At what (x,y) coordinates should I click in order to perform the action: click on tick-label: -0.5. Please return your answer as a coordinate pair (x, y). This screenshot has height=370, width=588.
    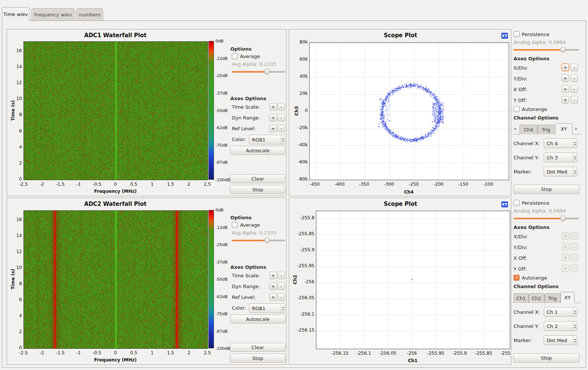
    Looking at the image, I should click on (97, 353).